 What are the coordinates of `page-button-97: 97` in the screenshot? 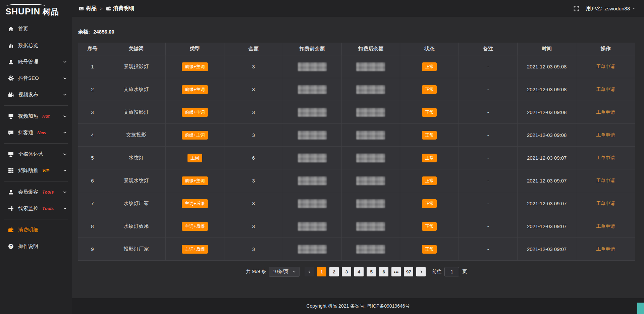 It's located at (409, 272).